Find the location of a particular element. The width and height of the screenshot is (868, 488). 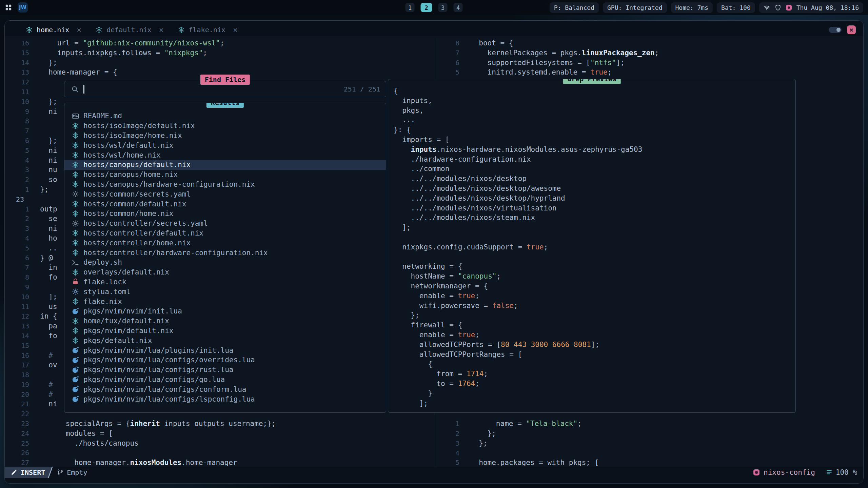

file-result-item: flake.nix is located at coordinates (225, 302).